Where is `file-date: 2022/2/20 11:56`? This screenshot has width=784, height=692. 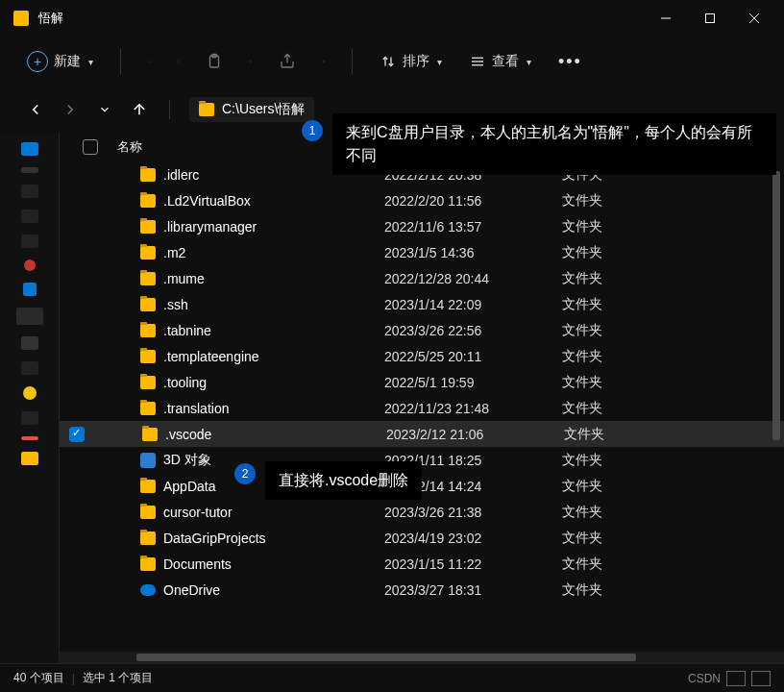 file-date: 2022/2/20 11:56 is located at coordinates (473, 201).